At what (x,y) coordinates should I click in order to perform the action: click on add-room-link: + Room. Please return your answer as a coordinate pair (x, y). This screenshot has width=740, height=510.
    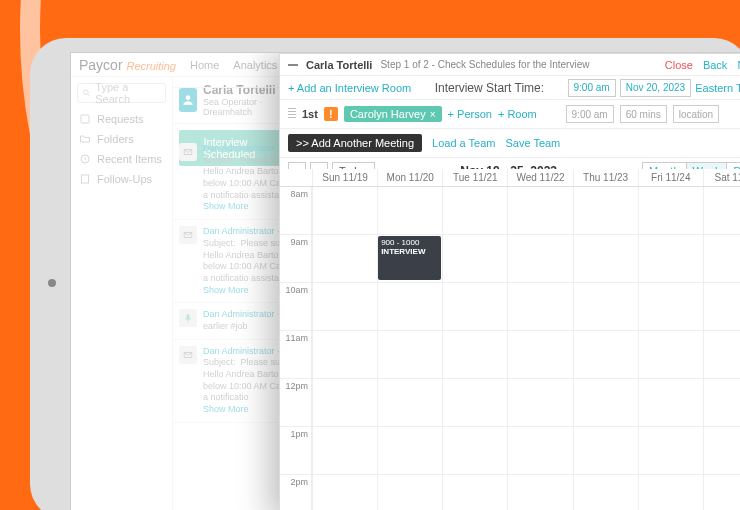
    Looking at the image, I should click on (518, 114).